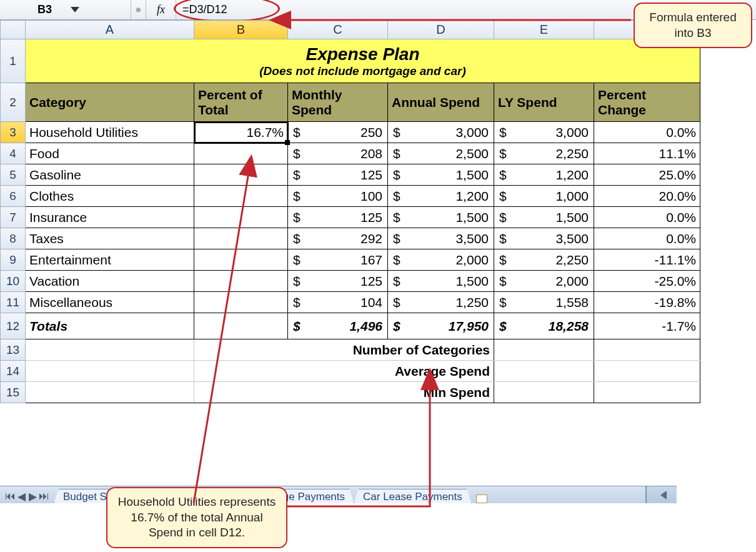 The height and width of the screenshot is (552, 756). What do you see at coordinates (13, 260) in the screenshot?
I see `row-header: 9` at bounding box center [13, 260].